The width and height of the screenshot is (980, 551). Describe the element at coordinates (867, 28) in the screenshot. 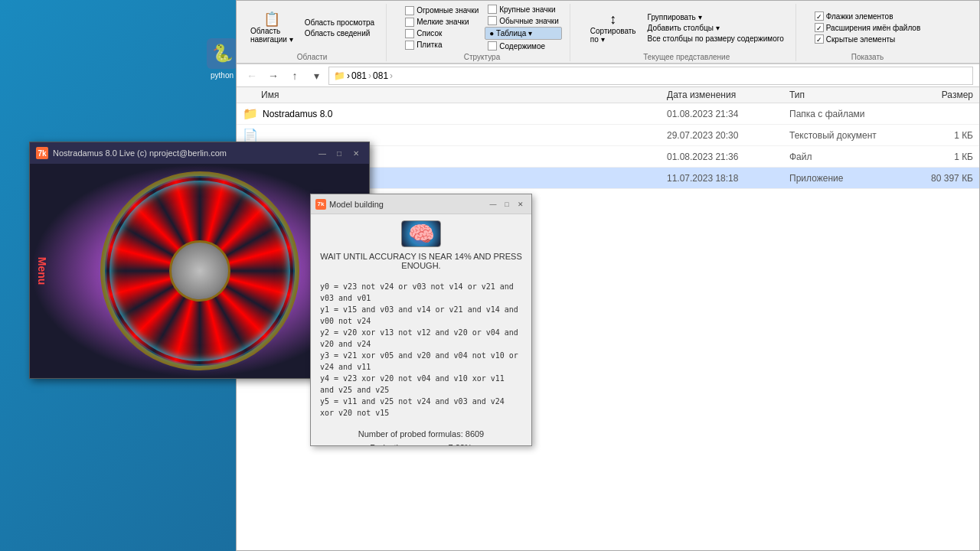

I see `show-buttons: Флажки элементов Расширения имён файлов …` at that location.